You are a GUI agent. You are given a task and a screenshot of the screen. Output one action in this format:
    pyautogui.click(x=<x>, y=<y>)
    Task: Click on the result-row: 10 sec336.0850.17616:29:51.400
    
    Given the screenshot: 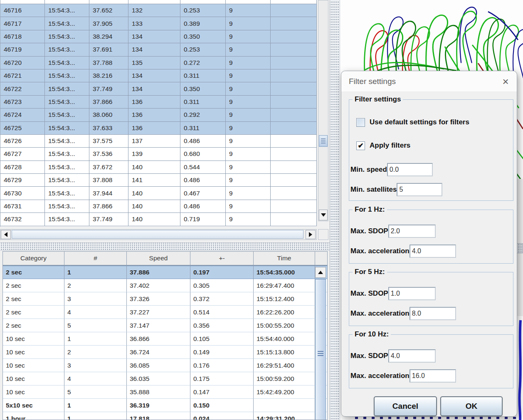 What is the action you would take?
    pyautogui.click(x=165, y=366)
    